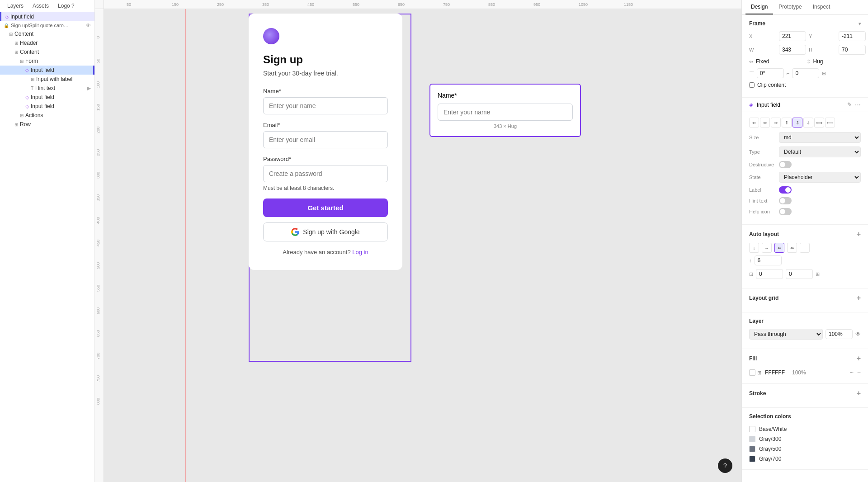  Describe the element at coordinates (47, 70) in the screenshot. I see `layer-input-field-1: ◇ Input field` at that location.